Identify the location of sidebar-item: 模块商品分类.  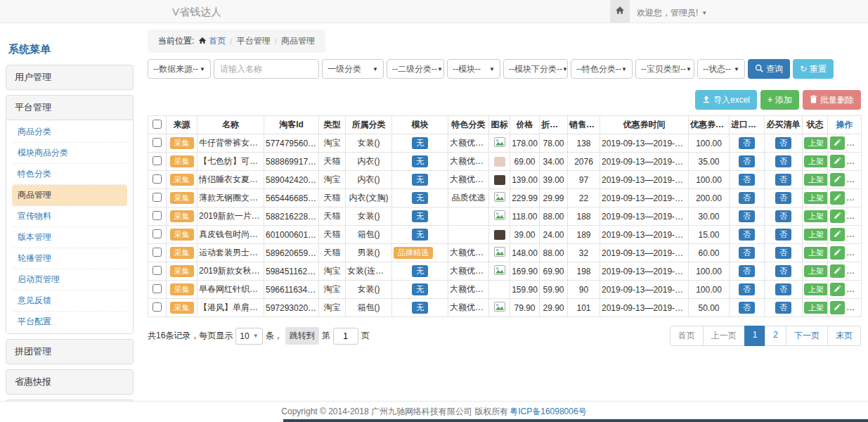
(70, 153).